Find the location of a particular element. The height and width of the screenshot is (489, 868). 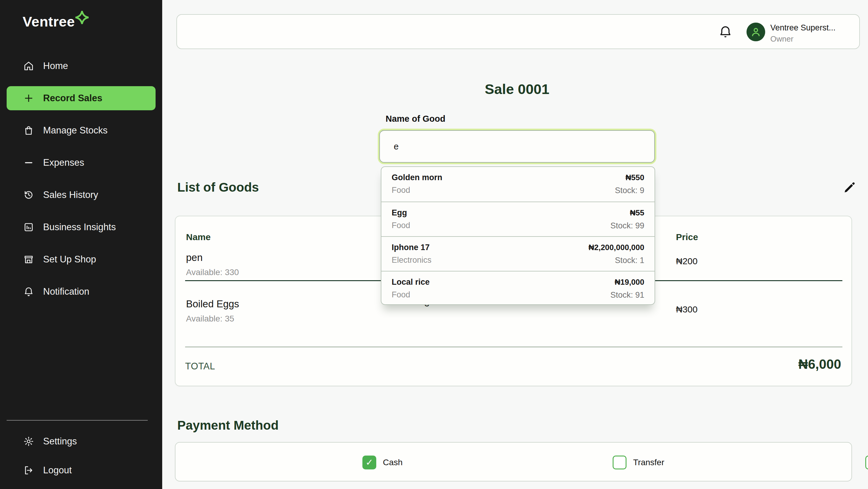

sidebar-item-logout: Logout is located at coordinates (81, 470).